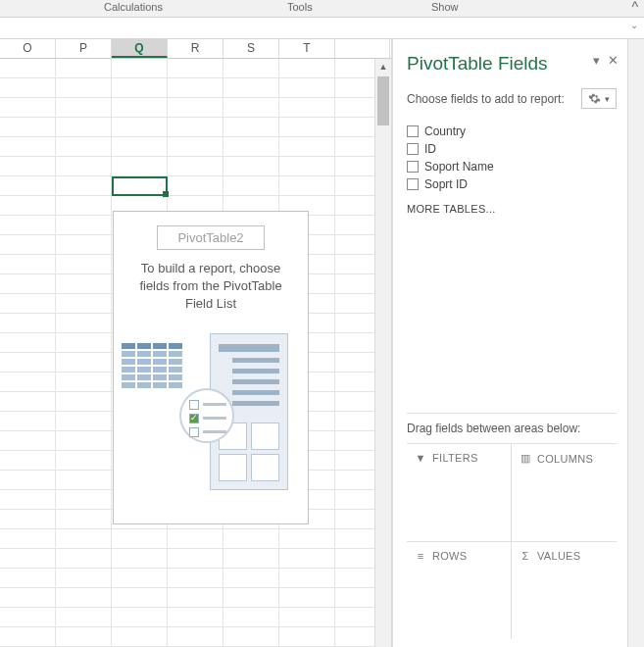  I want to click on area-values: ΣVALUES, so click(565, 591).